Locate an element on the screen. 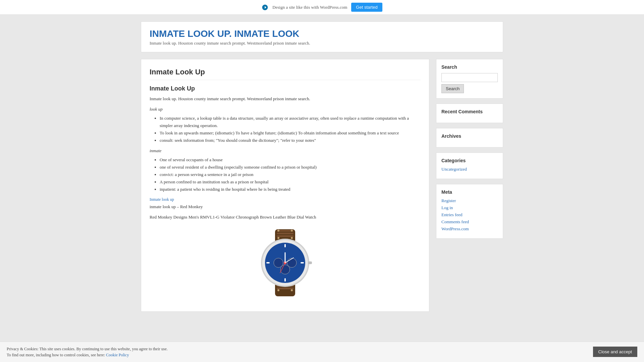 This screenshot has width=644, height=362. image-caption: inmate look up – Red Monkey is located at coordinates (285, 207).